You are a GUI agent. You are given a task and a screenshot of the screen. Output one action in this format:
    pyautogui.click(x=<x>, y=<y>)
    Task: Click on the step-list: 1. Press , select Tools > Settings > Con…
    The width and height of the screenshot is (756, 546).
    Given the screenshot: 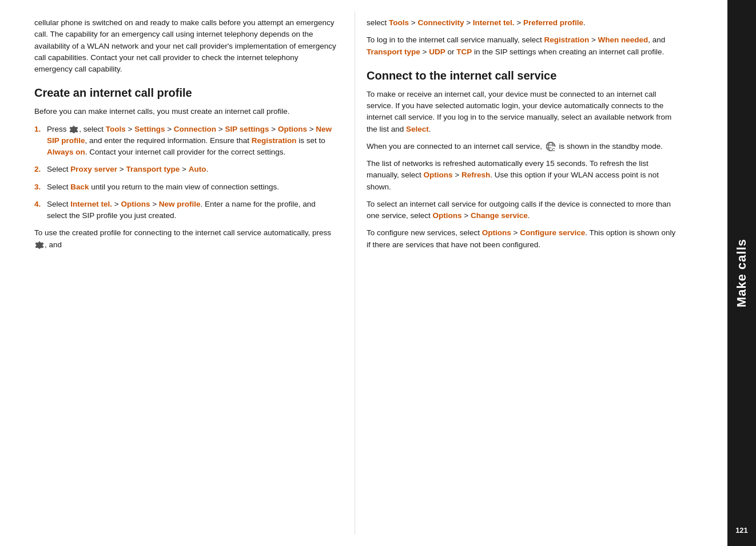 What is the action you would take?
    pyautogui.click(x=186, y=173)
    